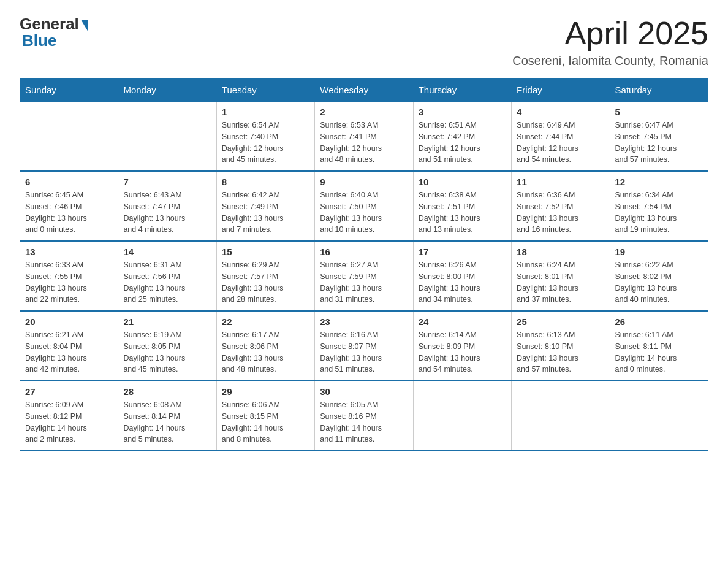 The image size is (728, 563). I want to click on day-number: 11, so click(560, 182).